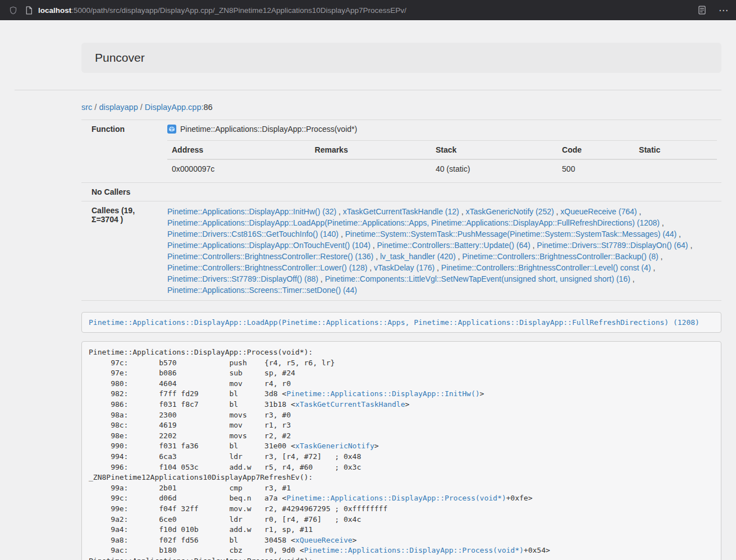 The width and height of the screenshot is (736, 560). Describe the element at coordinates (401, 437) in the screenshot. I see `asm-line: 98e: 2202 movs r2, #2` at that location.